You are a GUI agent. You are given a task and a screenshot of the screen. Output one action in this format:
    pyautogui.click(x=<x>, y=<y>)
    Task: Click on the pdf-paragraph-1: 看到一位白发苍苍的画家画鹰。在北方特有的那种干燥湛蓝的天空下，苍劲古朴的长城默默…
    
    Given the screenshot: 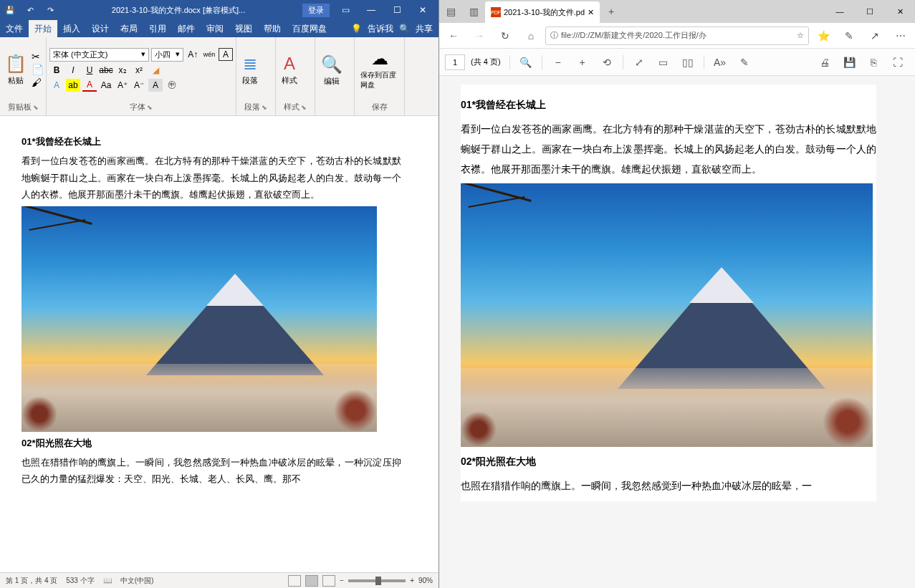 What is the action you would take?
    pyautogui.click(x=669, y=149)
    